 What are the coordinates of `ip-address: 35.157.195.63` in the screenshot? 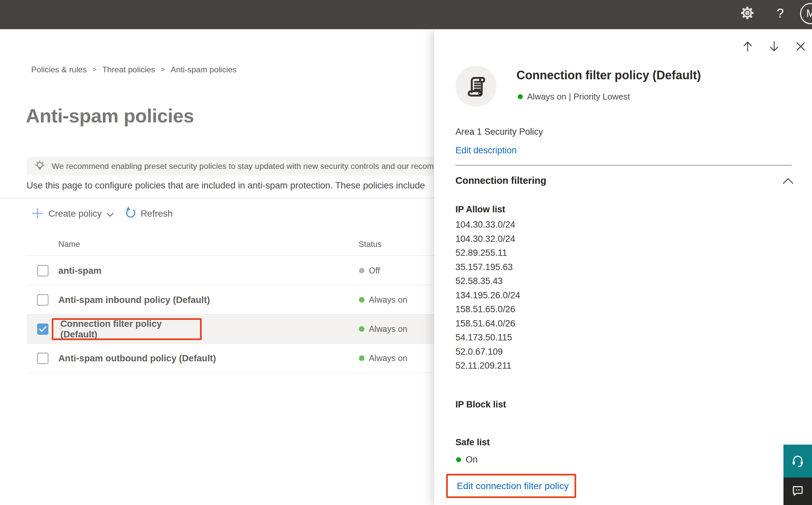 It's located at (488, 267).